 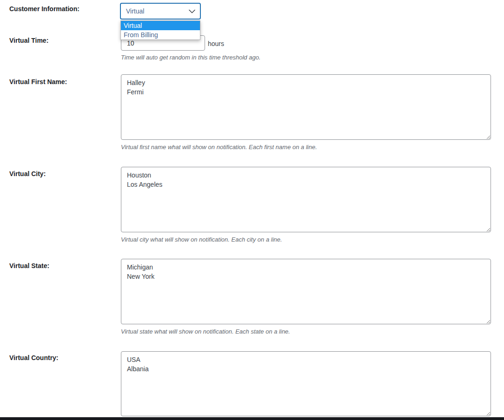 I want to click on customer-information-select: Virtual, so click(x=160, y=11).